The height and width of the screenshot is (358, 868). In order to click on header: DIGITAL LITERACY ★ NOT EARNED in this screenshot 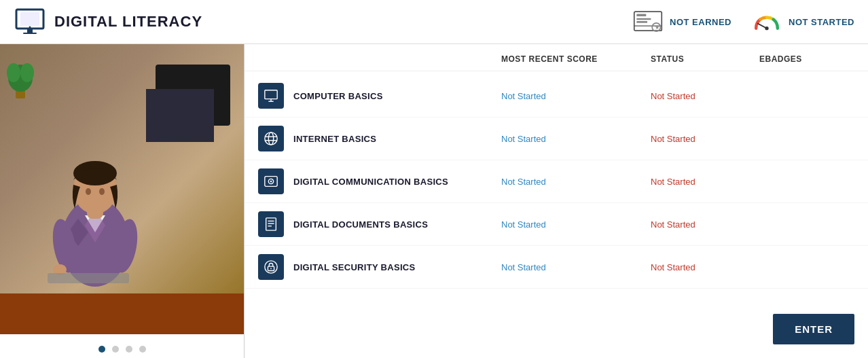, I will do `click(434, 22)`.